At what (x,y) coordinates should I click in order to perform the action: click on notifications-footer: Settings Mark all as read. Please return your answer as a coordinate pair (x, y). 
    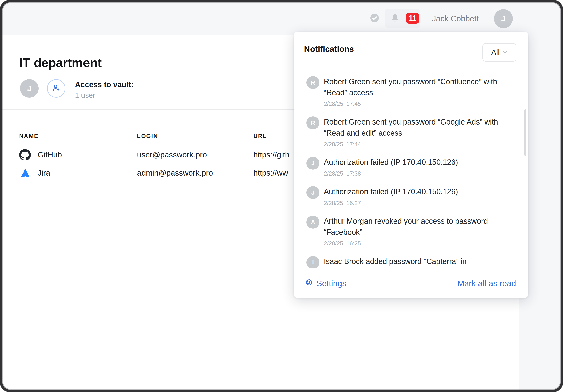
    Looking at the image, I should click on (411, 283).